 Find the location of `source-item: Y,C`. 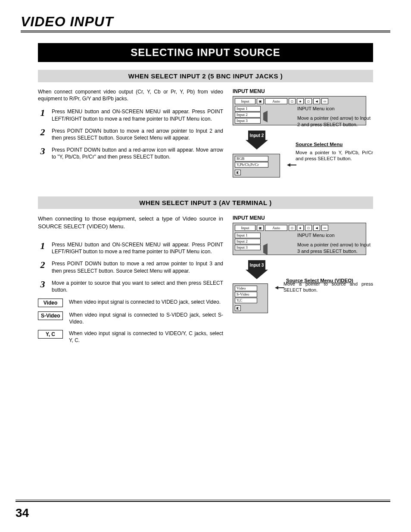

source-item: Y,C is located at coordinates (246, 301).